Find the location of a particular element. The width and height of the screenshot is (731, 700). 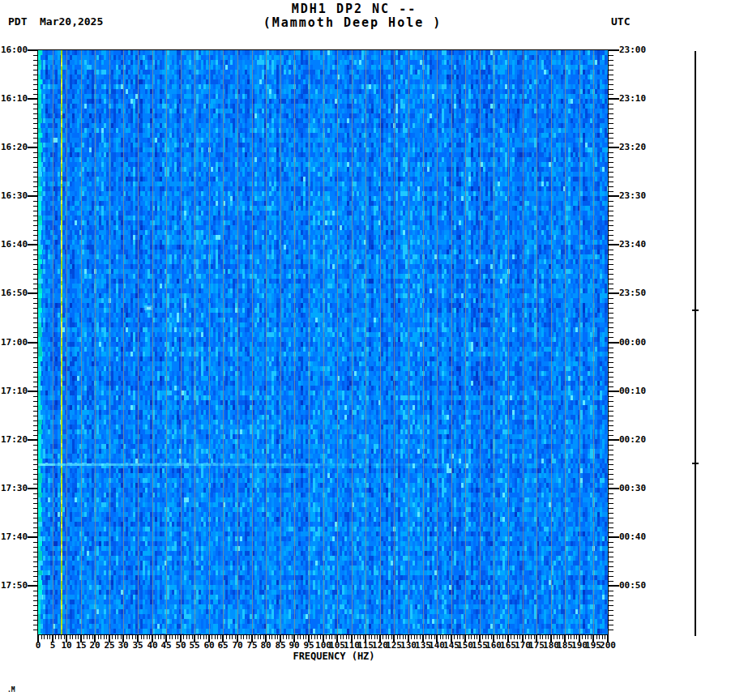

frequency-axis-label: 20 is located at coordinates (94, 646).